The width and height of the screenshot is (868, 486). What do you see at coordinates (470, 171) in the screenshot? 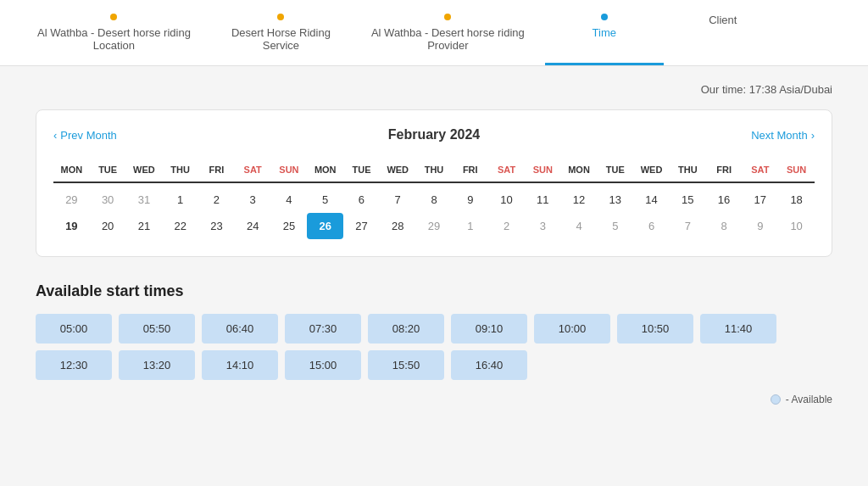
I see `day-header-11: FRI` at bounding box center [470, 171].